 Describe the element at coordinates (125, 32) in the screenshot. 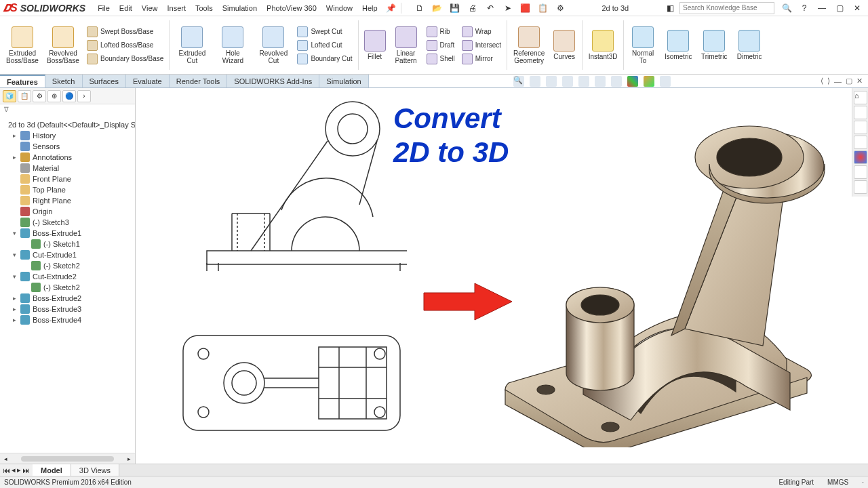

I see `swept-boss-button: Swept Boss/Base` at that location.